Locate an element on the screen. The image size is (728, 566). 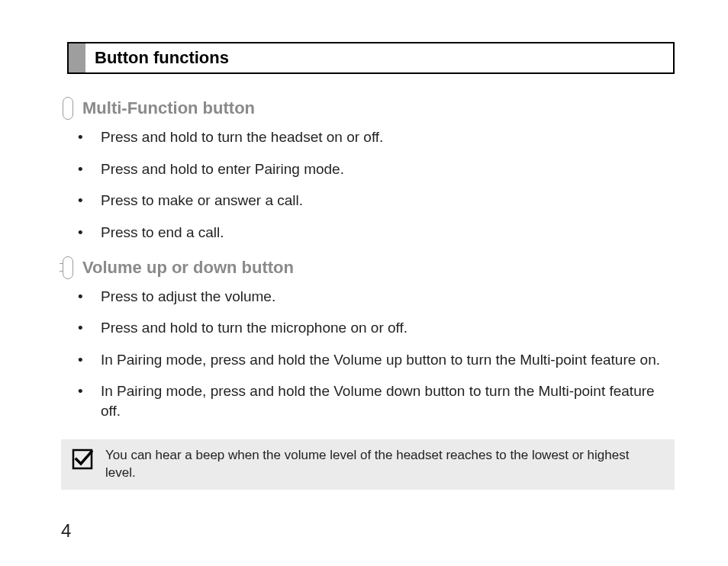
volume-button-icon is located at coordinates (68, 268).